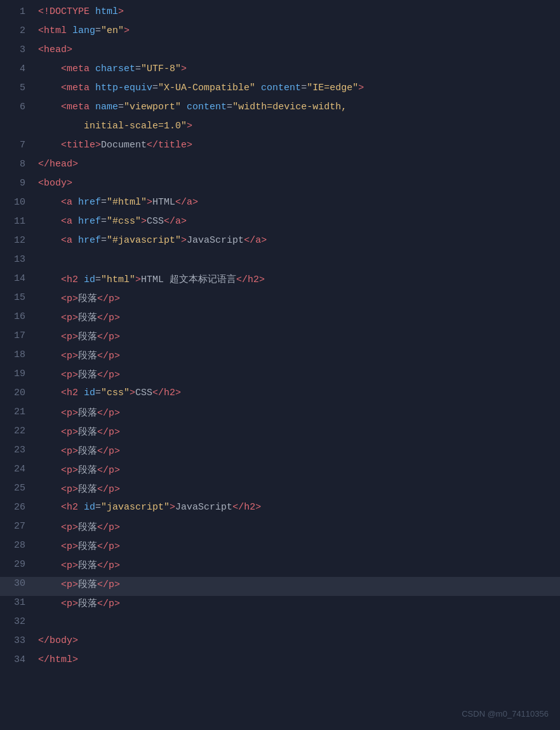  I want to click on line-number: 25, so click(19, 488).